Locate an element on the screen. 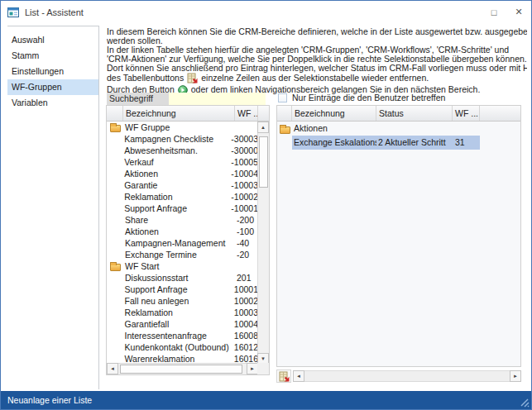 This screenshot has width=532, height=410. right-table-hscrollbar: ◄ ► is located at coordinates (407, 376).